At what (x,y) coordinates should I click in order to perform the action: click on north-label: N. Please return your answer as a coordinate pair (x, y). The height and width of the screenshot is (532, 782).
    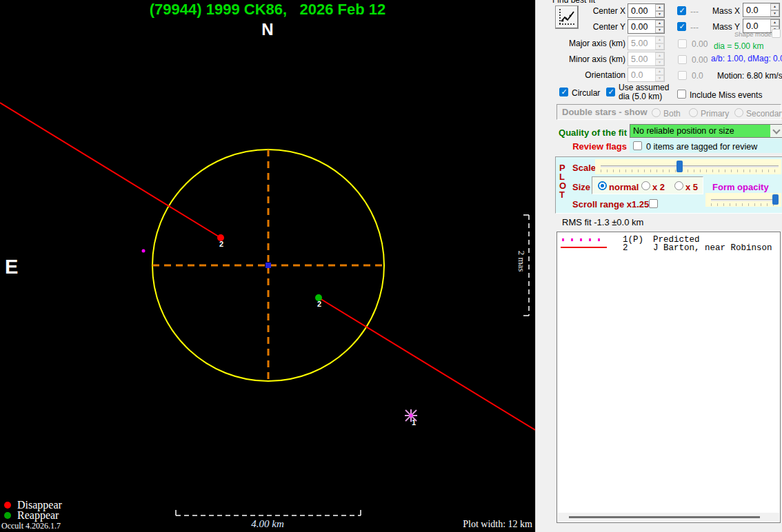
    Looking at the image, I should click on (268, 30).